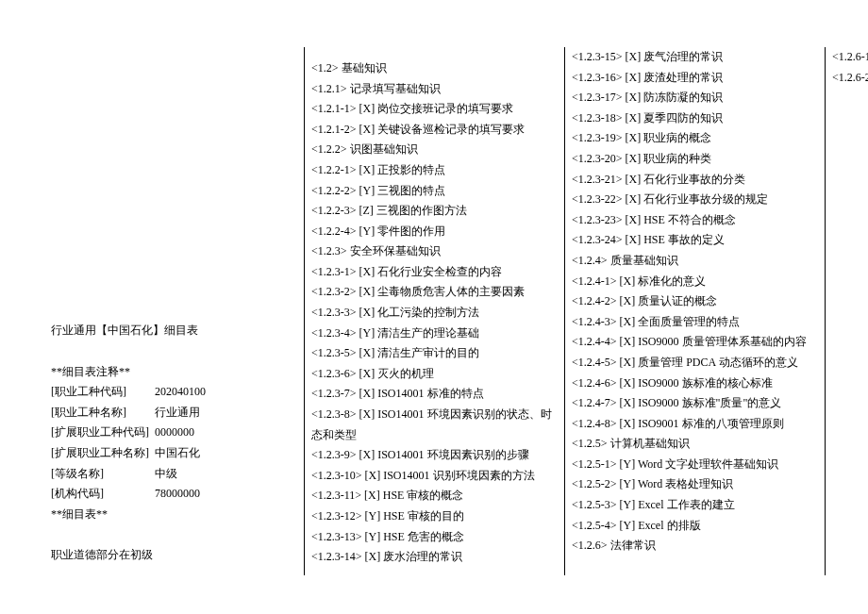  Describe the element at coordinates (434, 476) in the screenshot. I see `list-item: <1.2.3-10> [X] ISO14001 识别环境因素的方法` at that location.